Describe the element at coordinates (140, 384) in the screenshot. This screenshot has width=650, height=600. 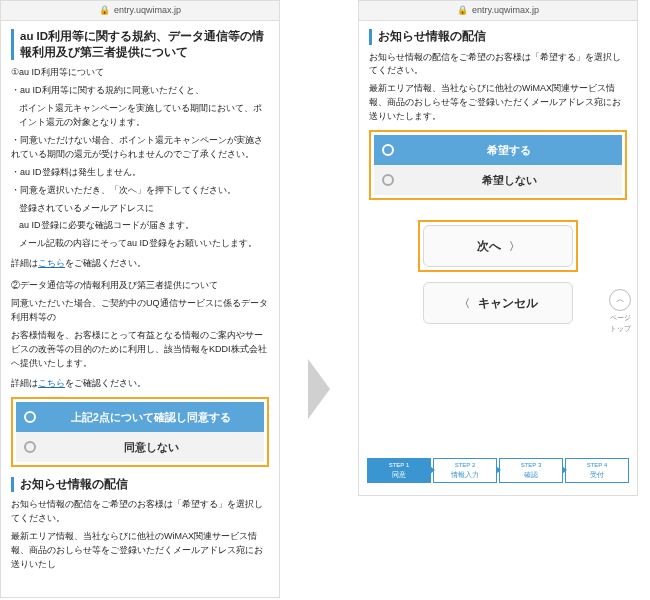
I see `detail-line-2: 詳細はこちらをご確認ください。` at that location.